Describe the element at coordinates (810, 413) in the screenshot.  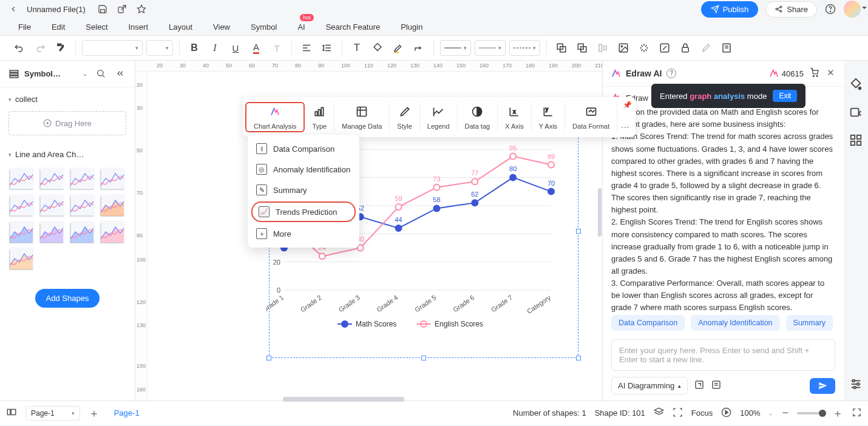
I see `zoom-slider` at that location.